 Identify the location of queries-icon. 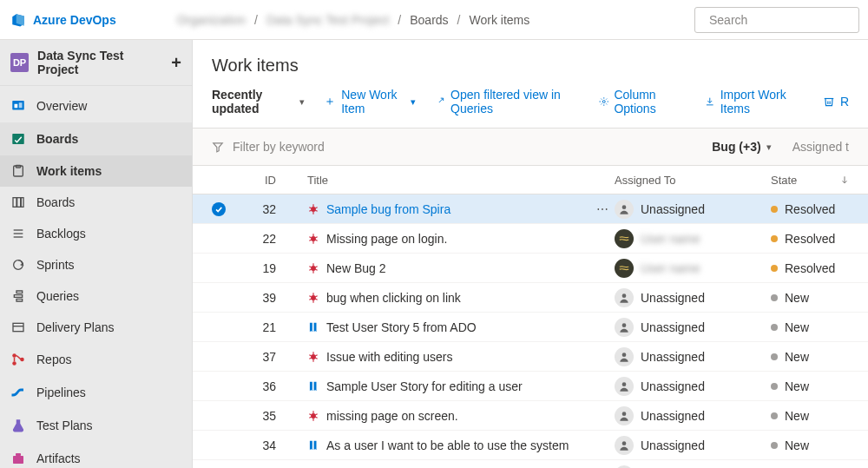
(18, 296).